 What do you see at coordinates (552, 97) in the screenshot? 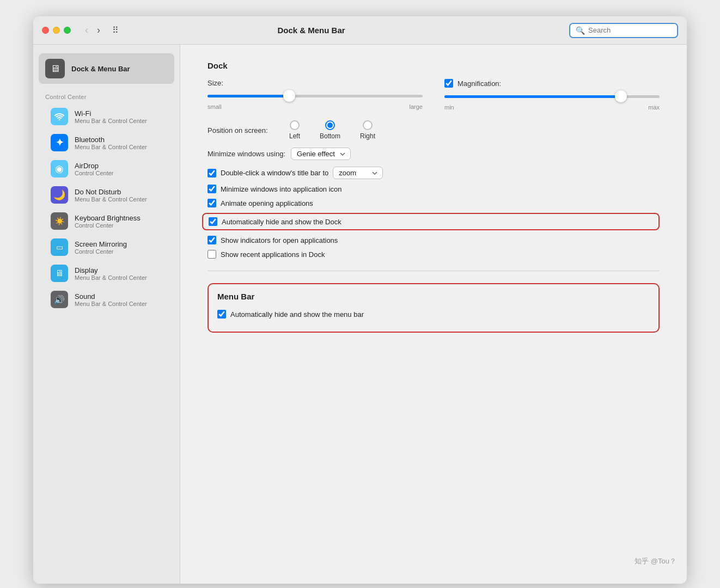
I see `mag-slider-track` at bounding box center [552, 97].